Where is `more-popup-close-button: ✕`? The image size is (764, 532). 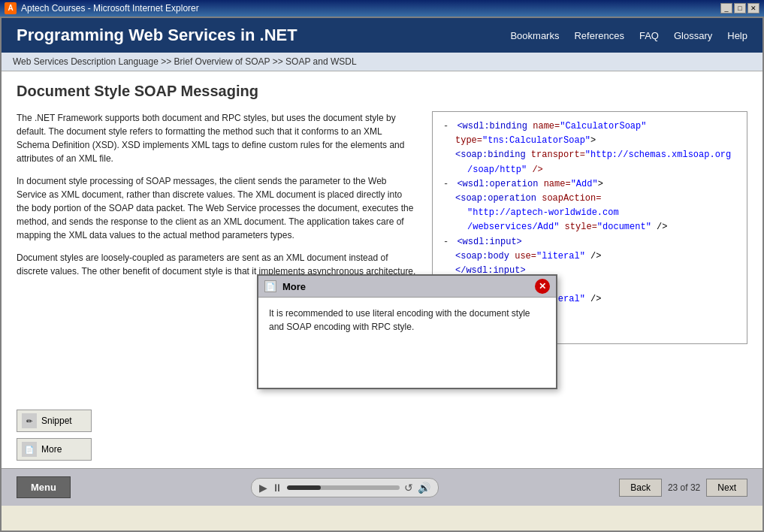 more-popup-close-button: ✕ is located at coordinates (542, 286).